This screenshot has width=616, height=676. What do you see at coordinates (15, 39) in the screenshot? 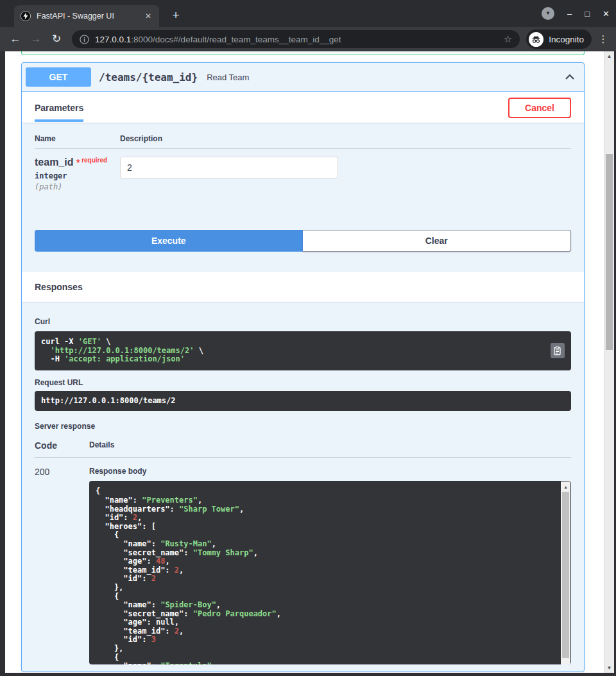
I see `back-button: ←` at bounding box center [15, 39].